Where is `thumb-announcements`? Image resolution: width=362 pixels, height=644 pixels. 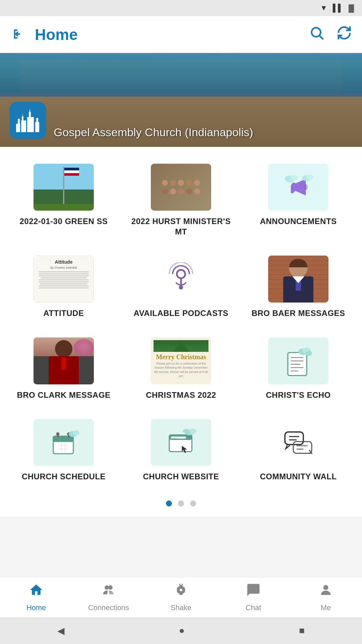 thumb-announcements is located at coordinates (298, 187).